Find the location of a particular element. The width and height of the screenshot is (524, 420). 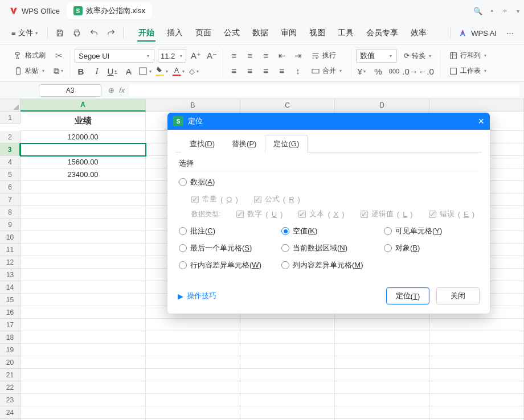

dialog-tab-1: 替换(P) is located at coordinates (244, 143).